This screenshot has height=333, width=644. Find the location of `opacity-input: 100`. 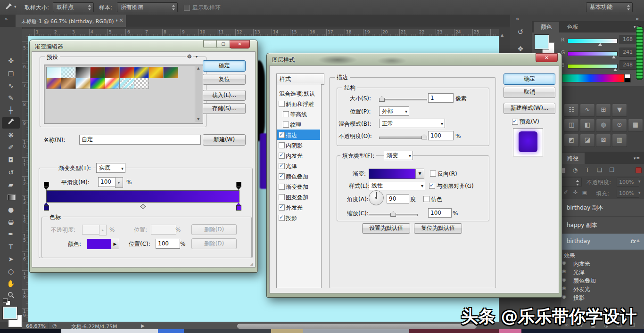

opacity-input: 100 is located at coordinates (441, 136).